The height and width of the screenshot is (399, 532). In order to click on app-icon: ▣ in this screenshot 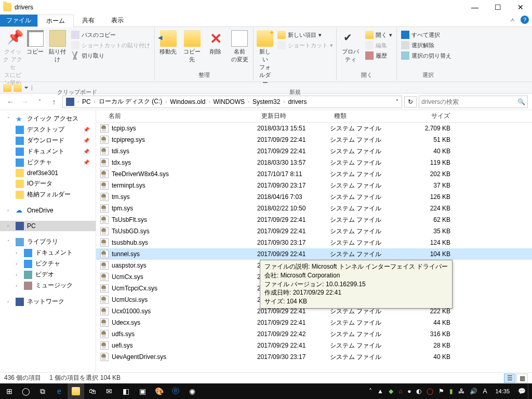, I will do `click(142, 391)`.